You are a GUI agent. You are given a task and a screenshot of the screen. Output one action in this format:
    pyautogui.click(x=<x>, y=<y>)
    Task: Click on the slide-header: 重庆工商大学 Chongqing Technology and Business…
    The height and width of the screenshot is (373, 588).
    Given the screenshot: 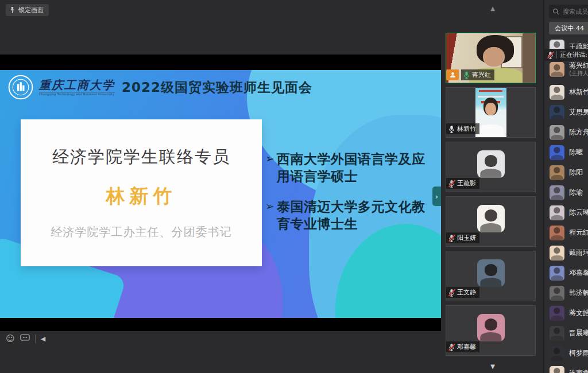 What is the action you would take?
    pyautogui.click(x=160, y=87)
    